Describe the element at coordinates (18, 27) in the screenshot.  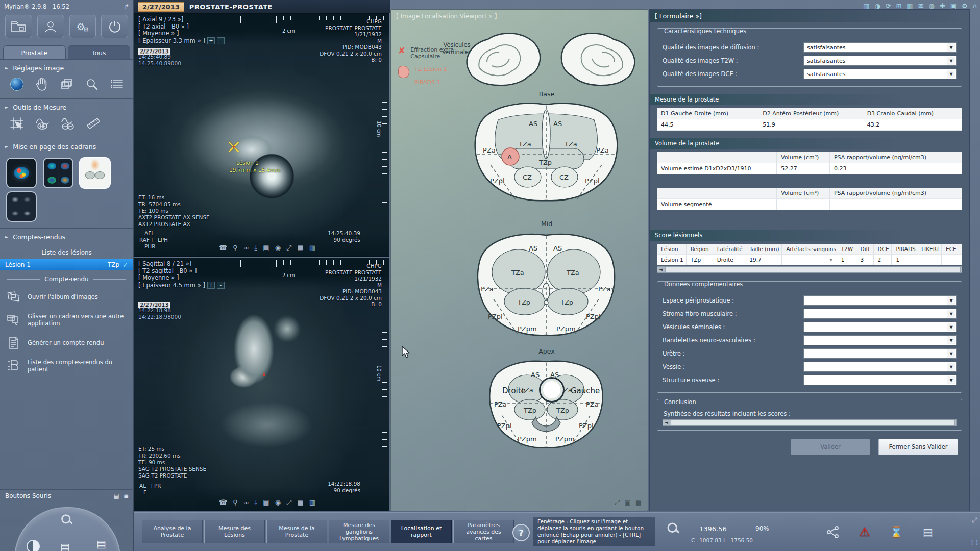
I see `open-study-button` at that location.